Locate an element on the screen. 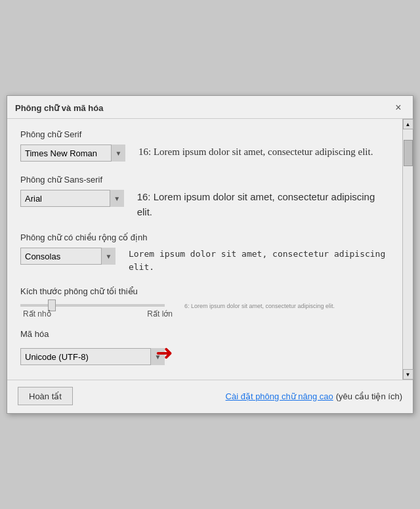 This screenshot has width=420, height=509. serif-section: Phông chữ Serif Times New Roman ▼ 16: Lo… is located at coordinates (205, 146).